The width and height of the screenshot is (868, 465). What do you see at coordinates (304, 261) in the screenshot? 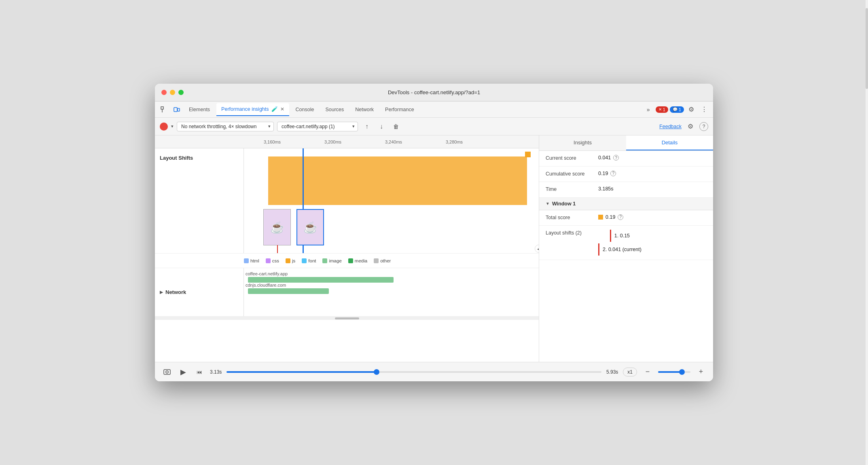
I see `legend-font-dot` at bounding box center [304, 261].